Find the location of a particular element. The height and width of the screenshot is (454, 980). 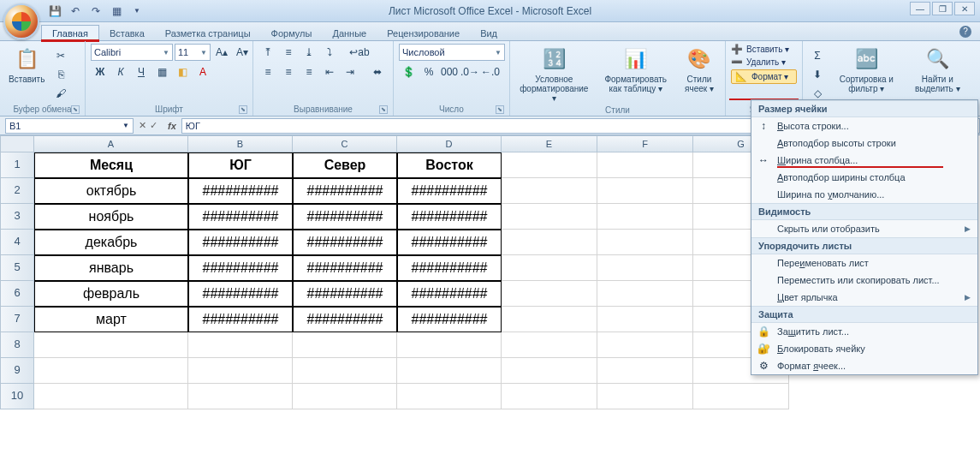

delete-cells-button: ➖Удалить ▾ is located at coordinates (763, 62).